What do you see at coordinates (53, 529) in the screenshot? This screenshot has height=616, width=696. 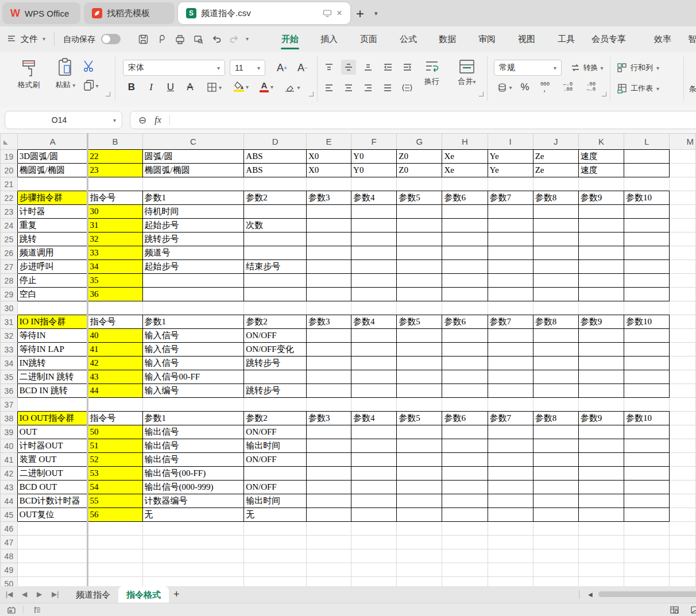 I see `cell-A46` at bounding box center [53, 529].